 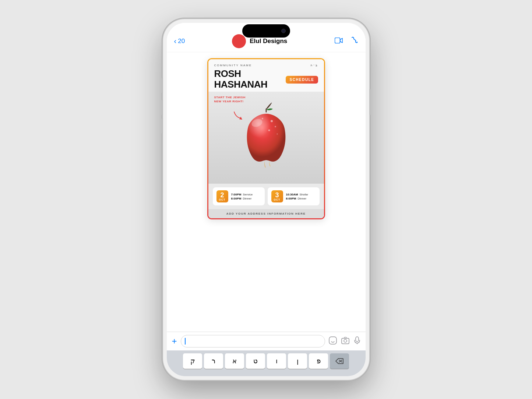 I want to click on contact-name: Elul Designs, so click(x=268, y=41).